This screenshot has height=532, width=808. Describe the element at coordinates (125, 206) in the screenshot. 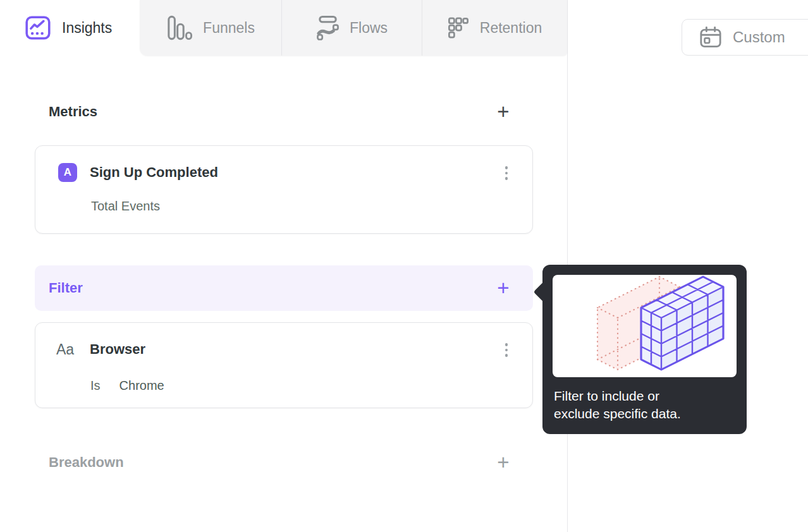

I see `metric-aggregation: Total Events` at that location.